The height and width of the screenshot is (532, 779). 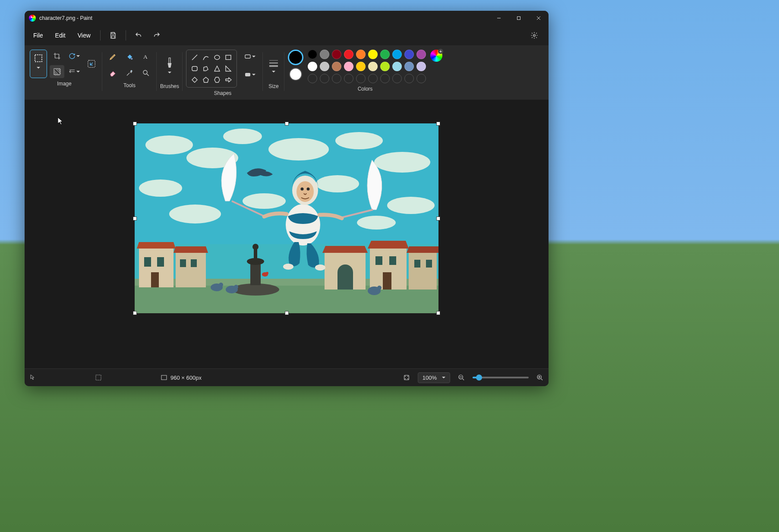 What do you see at coordinates (60, 35) in the screenshot?
I see `menu-edit: Edit` at bounding box center [60, 35].